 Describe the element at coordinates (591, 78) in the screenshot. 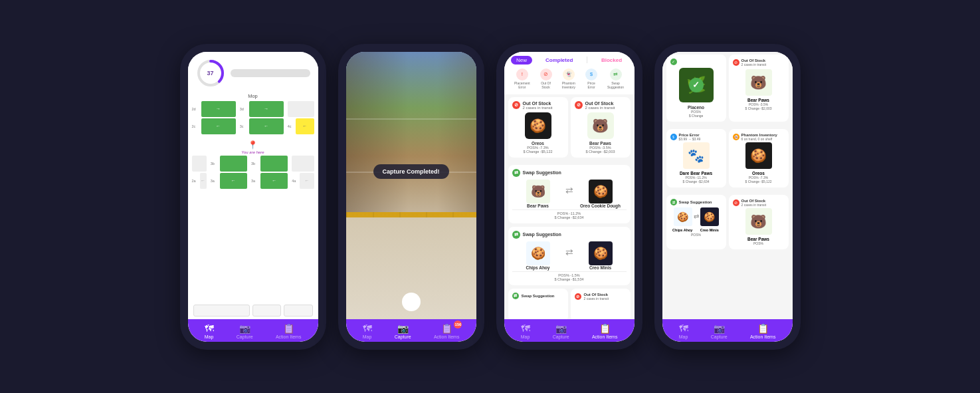

I see `filter-price-error: $ PriceError` at that location.